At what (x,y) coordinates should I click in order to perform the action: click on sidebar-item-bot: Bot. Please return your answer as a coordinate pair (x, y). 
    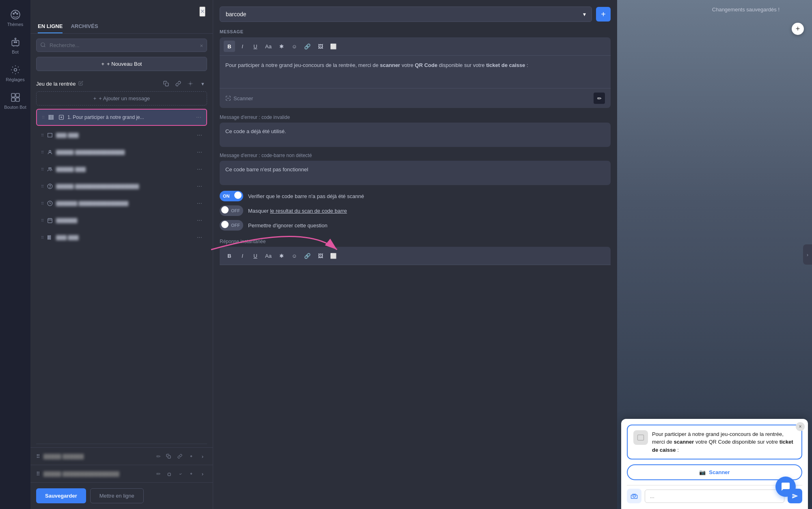
    Looking at the image, I should click on (15, 45).